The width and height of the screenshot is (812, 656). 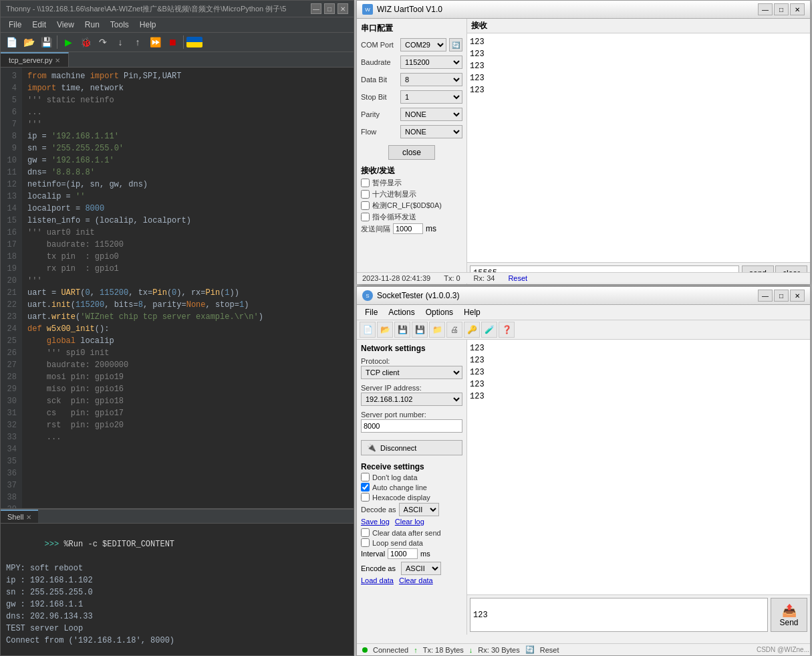 I want to click on shell-tab-close: ✕, so click(x=29, y=518).